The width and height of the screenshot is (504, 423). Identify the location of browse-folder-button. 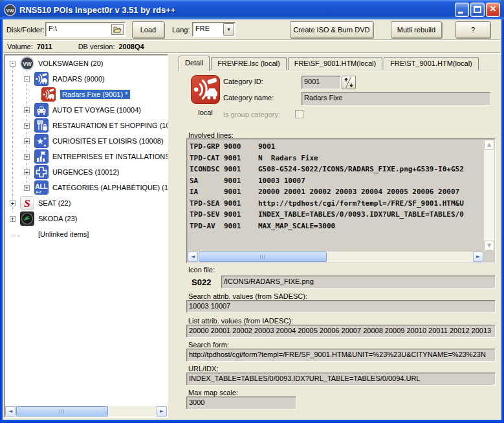
(118, 30).